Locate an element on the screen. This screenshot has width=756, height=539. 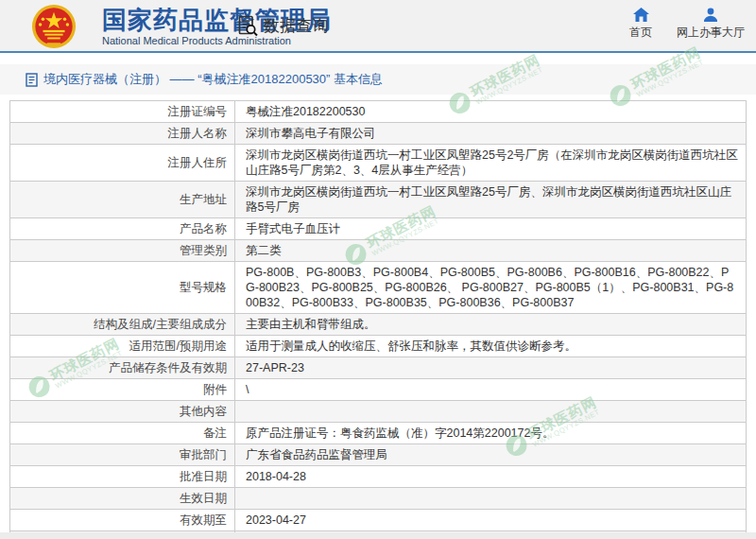
row-value: 手臂式电子血压计 is located at coordinates (490, 229).